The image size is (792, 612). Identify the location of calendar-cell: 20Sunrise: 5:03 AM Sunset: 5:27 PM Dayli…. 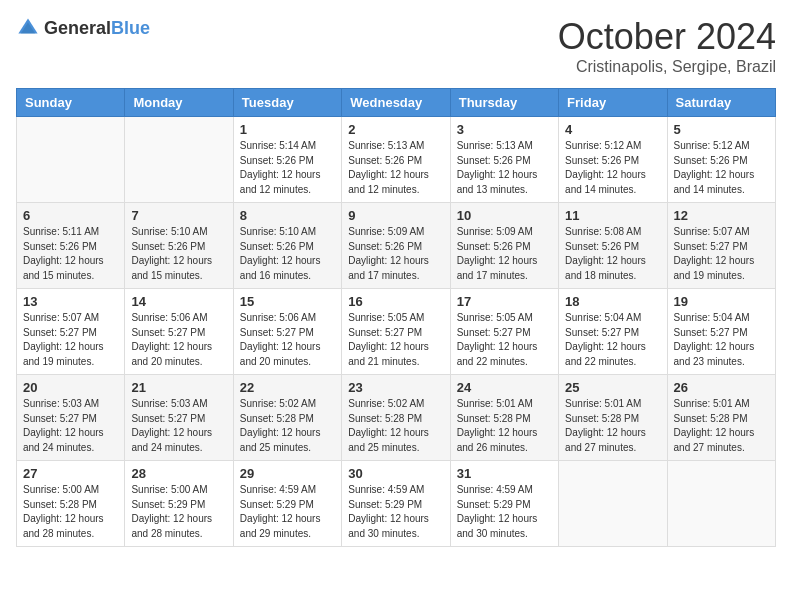
(71, 418).